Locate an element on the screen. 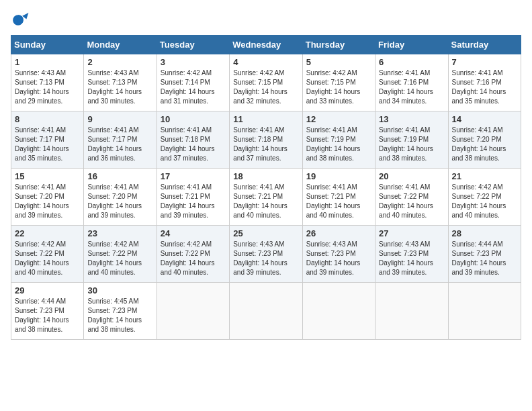 The width and height of the screenshot is (532, 411). day-cell: 17 Sunrise: 4:41 AM Sunset: 7:21 PM Dayl… is located at coordinates (193, 197).